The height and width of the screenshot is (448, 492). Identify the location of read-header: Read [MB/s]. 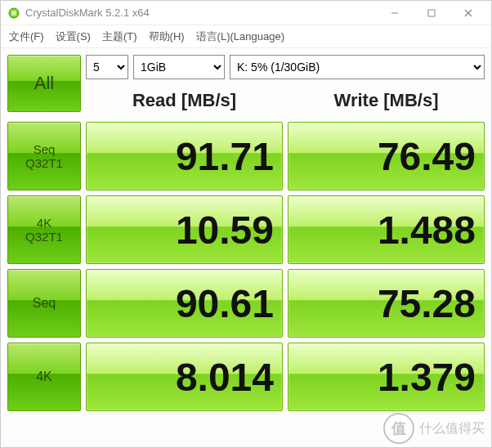
(185, 101).